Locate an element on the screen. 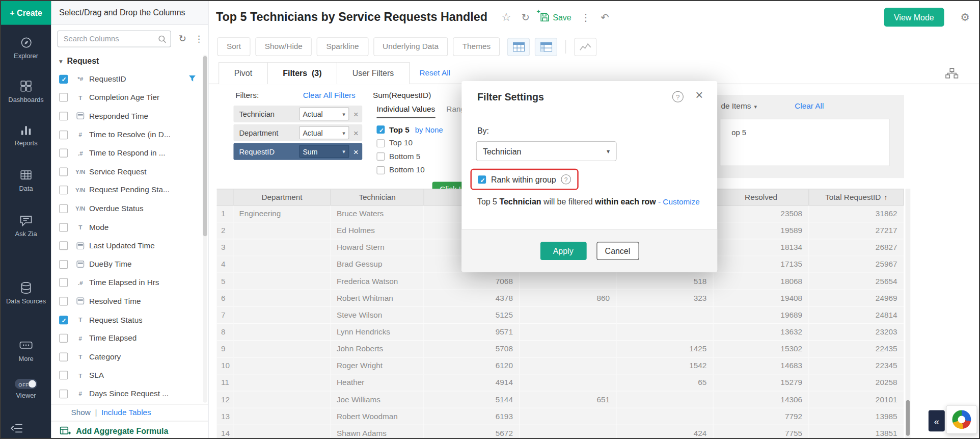 The image size is (980, 439). column-item: Responded Time is located at coordinates (126, 116).